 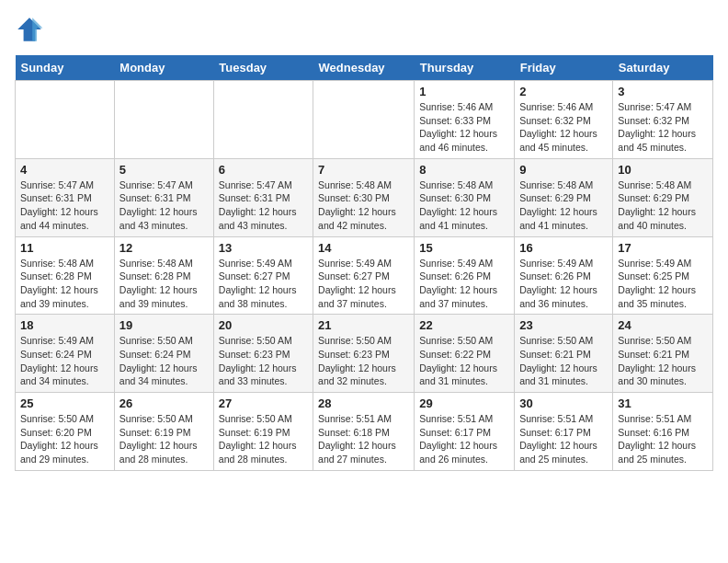 I want to click on calendar-week-row: 18Sunrise: 5:49 AM Sunset: 6:24 PM Dayli…, so click(x=364, y=353).